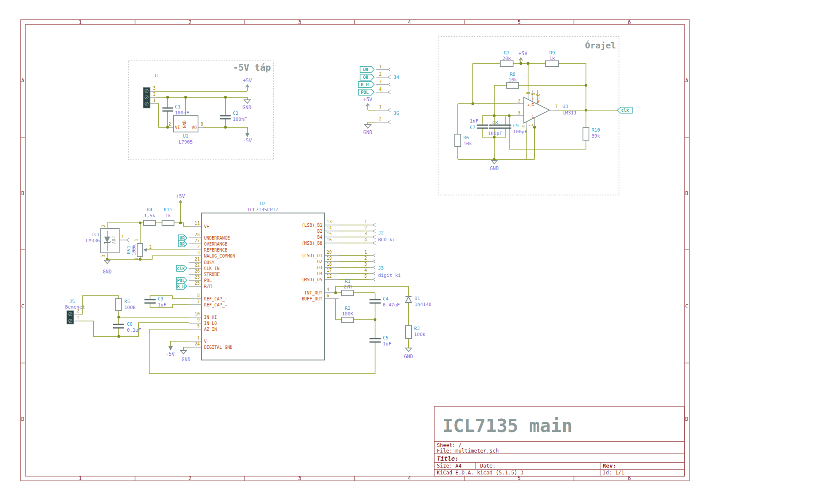 The height and width of the screenshot is (504, 823). I want to click on capacitor-c7: 1nF C7, so click(479, 124).